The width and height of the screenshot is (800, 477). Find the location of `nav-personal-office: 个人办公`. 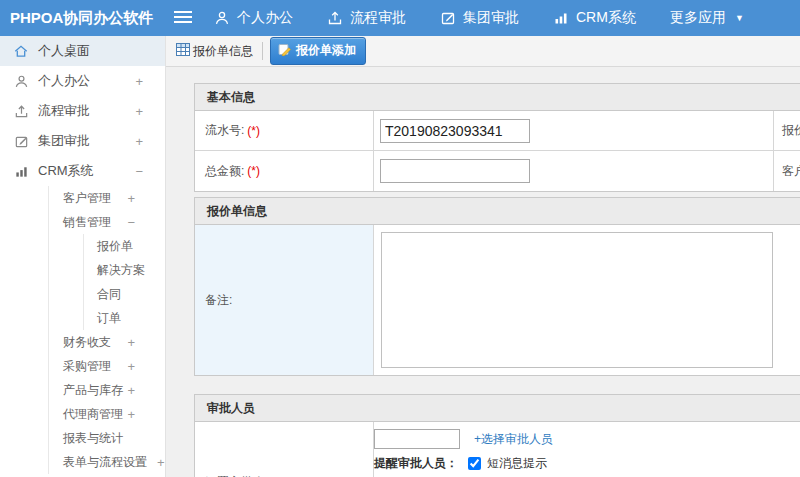

nav-personal-office: 个人办公 is located at coordinates (254, 18).